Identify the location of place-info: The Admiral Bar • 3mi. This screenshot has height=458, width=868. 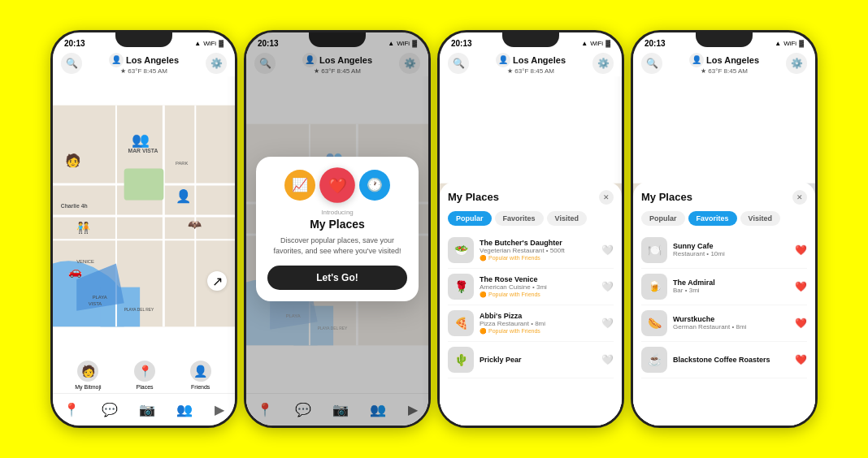
(731, 286).